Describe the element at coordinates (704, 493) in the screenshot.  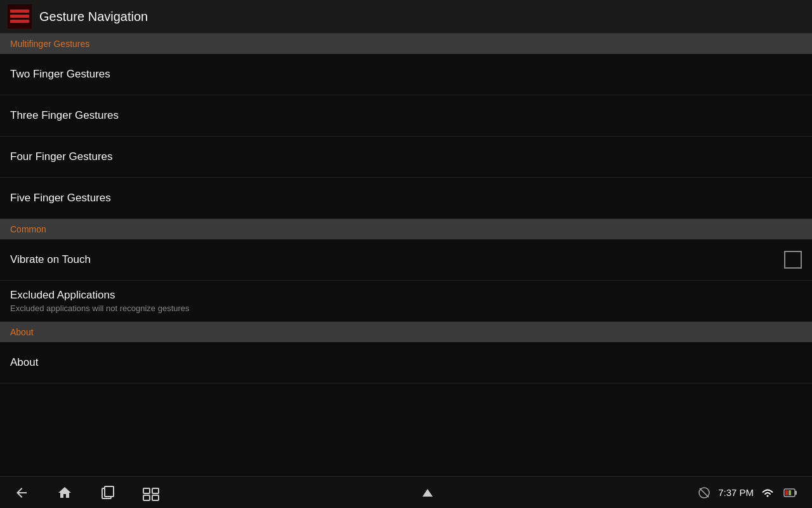
I see `no-signal-icon` at that location.